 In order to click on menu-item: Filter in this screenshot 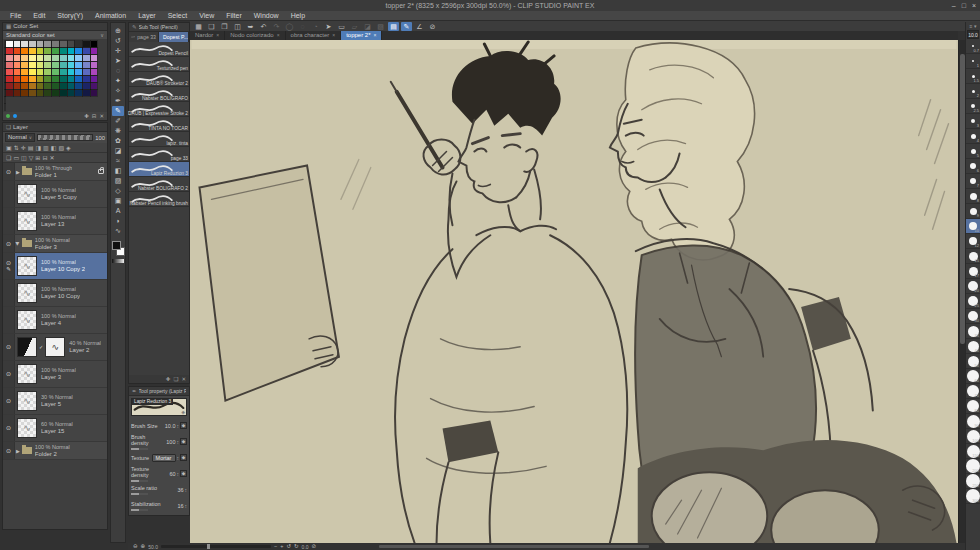, I will do `click(234, 16)`.